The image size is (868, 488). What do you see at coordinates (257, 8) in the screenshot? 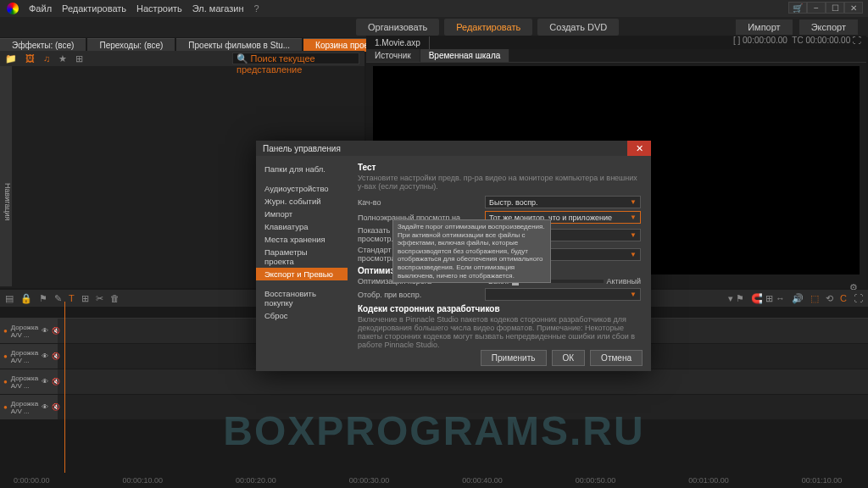
I see `menu-help: ?` at bounding box center [257, 8].